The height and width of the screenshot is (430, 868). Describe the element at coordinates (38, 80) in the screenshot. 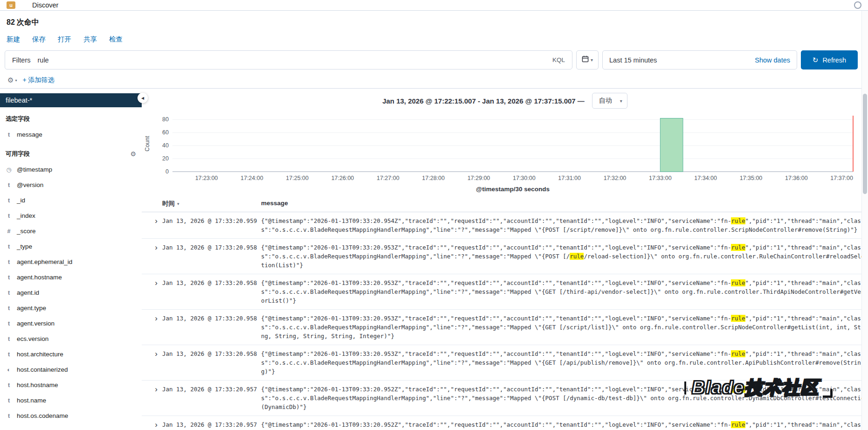

I see `add-filter-button: + 添加筛选` at that location.